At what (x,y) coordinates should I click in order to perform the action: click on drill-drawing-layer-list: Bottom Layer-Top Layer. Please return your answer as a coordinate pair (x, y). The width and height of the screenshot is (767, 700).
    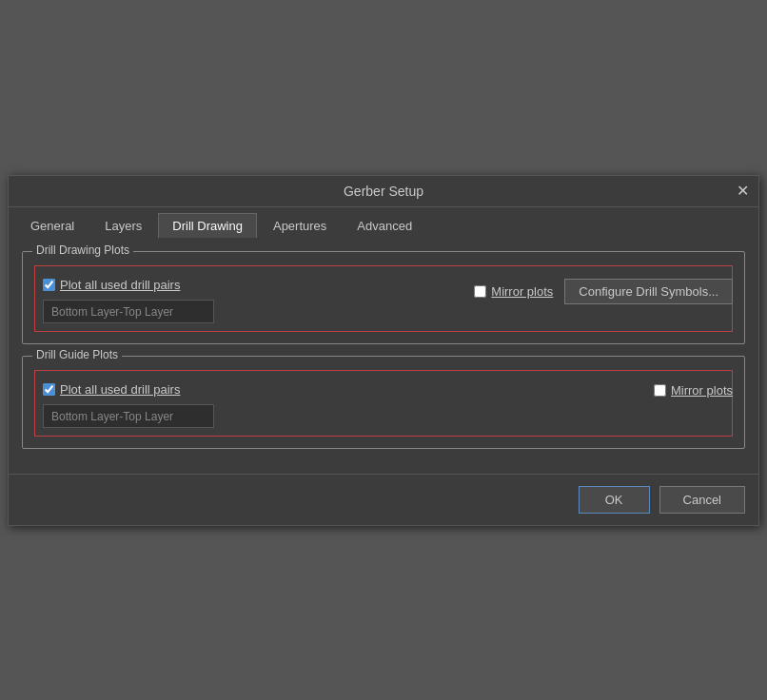
    Looking at the image, I should click on (128, 312).